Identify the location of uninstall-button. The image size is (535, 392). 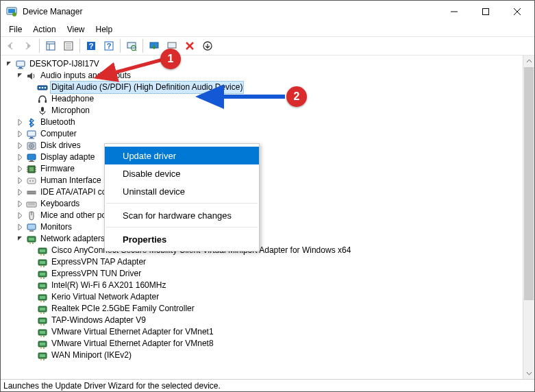
(172, 46).